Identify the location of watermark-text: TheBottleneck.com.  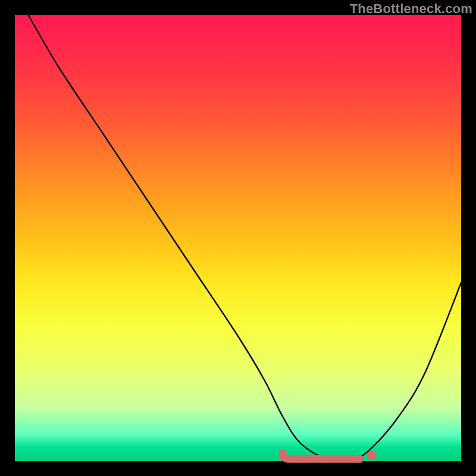
(411, 9).